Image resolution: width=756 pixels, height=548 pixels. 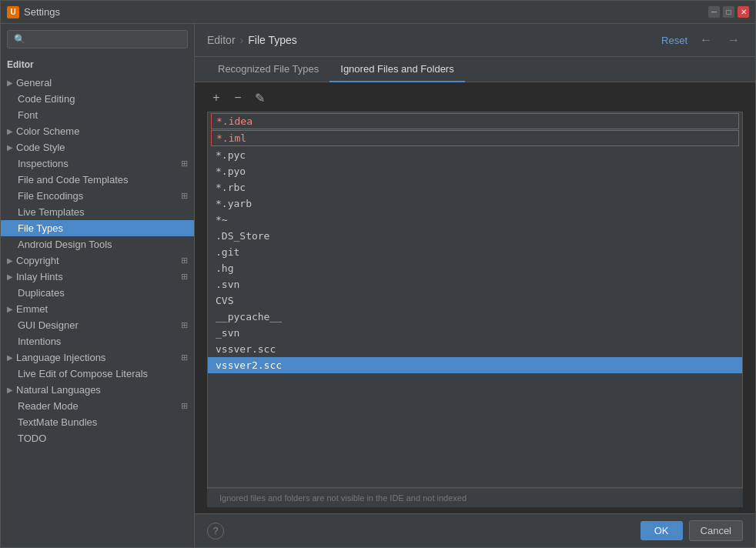 I want to click on bottom-bar: ? OK Cancel, so click(x=475, y=530).